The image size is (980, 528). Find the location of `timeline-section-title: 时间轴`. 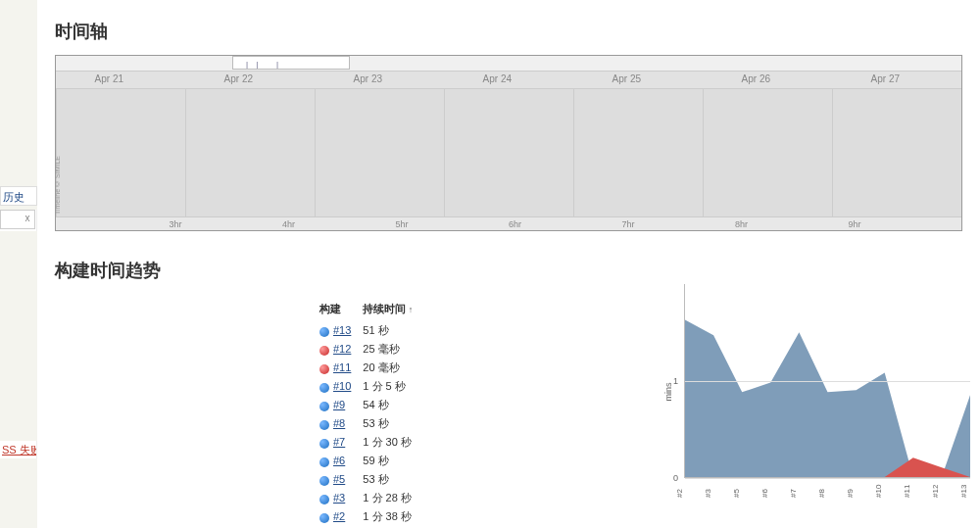

timeline-section-title: 时间轴 is located at coordinates (509, 31).